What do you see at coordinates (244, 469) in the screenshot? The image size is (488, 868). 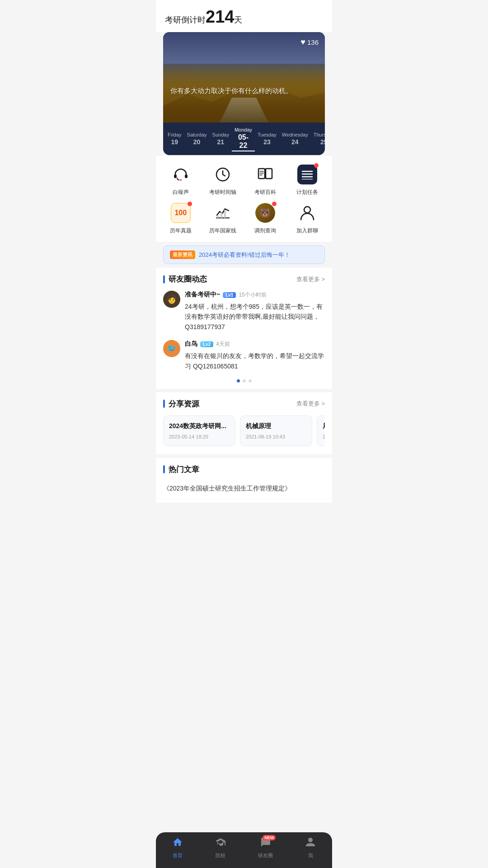 I see `hot-articles-header: 热门文章` at bounding box center [244, 469].